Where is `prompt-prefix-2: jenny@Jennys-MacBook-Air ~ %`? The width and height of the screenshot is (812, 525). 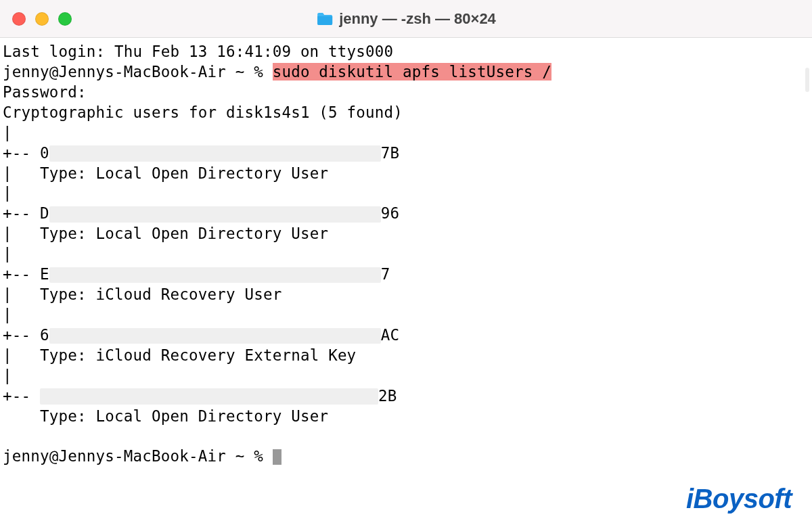 prompt-prefix-2: jenny@Jennys-MacBook-Air ~ % is located at coordinates (138, 456).